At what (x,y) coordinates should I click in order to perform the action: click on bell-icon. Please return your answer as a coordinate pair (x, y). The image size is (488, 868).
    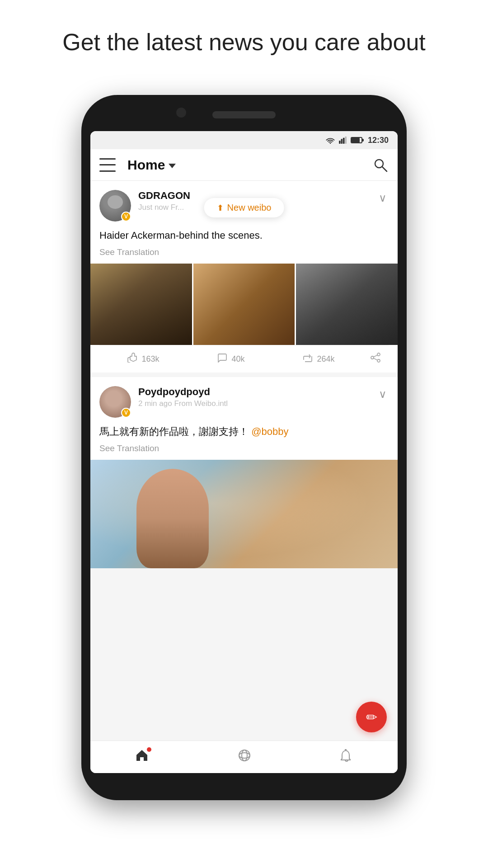
    Looking at the image, I should click on (347, 757).